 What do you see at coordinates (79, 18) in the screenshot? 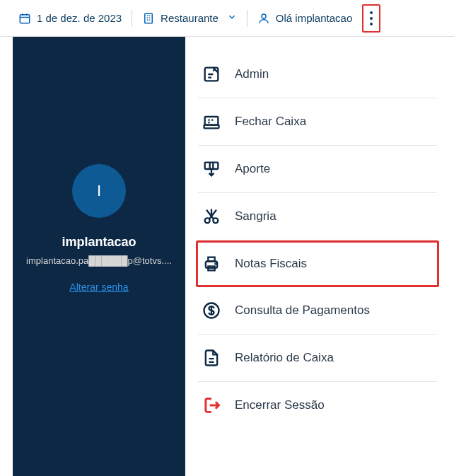
I see `date-label: 1 de dez. de 2023` at bounding box center [79, 18].